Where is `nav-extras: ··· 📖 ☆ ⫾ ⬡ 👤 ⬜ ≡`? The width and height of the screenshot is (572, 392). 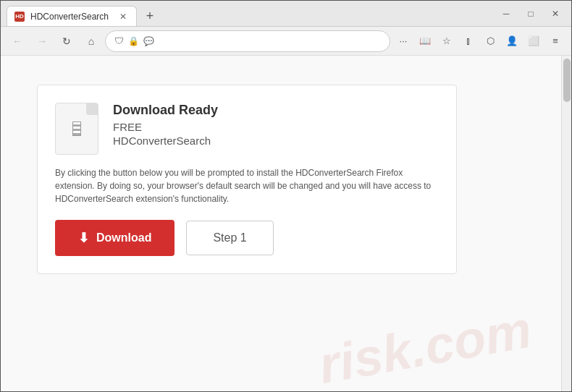 nav-extras: ··· 📖 ☆ ⫾ ⬡ 👤 ⬜ ≡ is located at coordinates (479, 41).